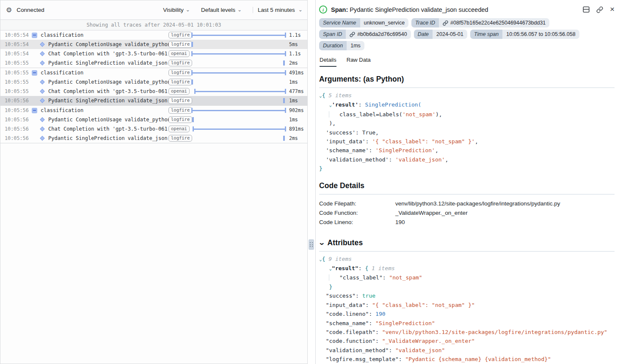 The width and height of the screenshot is (623, 364). I want to click on close-icon: ×, so click(612, 9).